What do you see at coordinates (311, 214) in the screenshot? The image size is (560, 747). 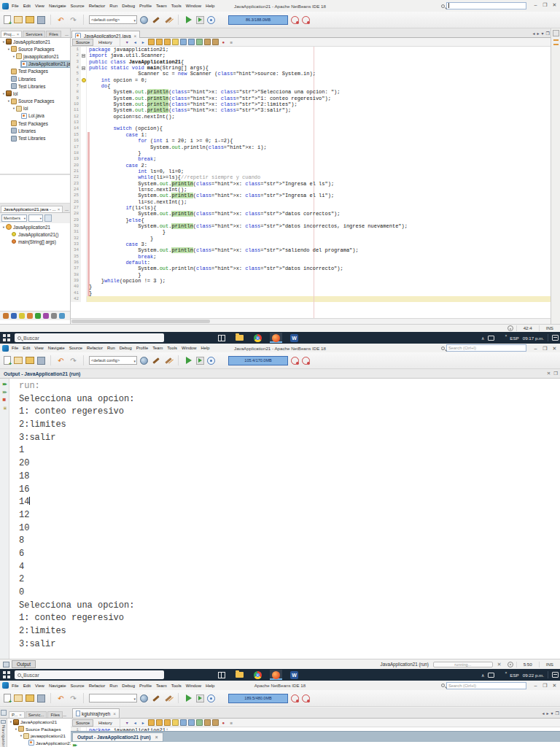 I see `code-line: 28 System.out.println(class="hint">x: cl…` at bounding box center [311, 214].